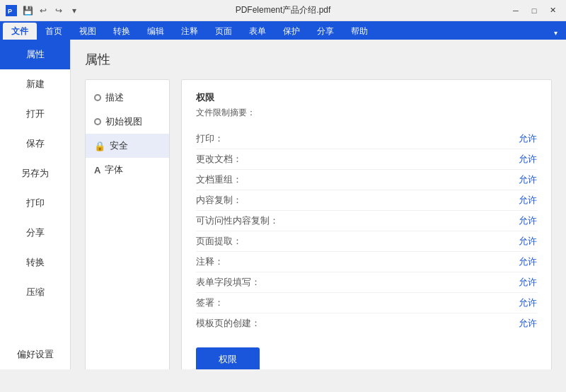  I want to click on perm-value-edit: 允许, so click(528, 159).